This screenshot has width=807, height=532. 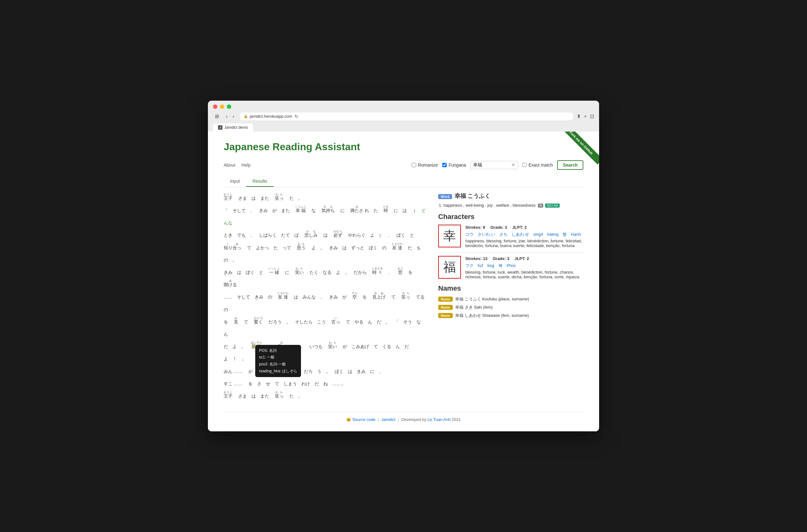 What do you see at coordinates (278, 351) in the screenshot?
I see `tooltip-pos: POS: 名詞` at bounding box center [278, 351].